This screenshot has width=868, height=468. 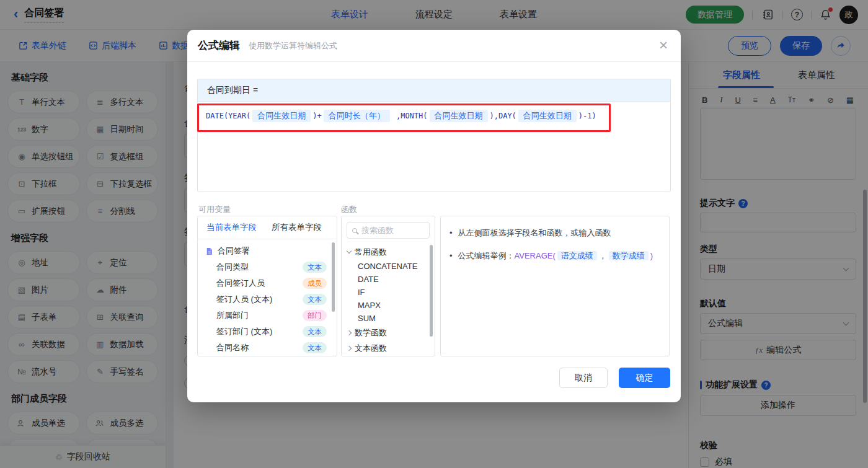 What do you see at coordinates (534, 233) in the screenshot?
I see `tip-line-1: 从左侧面板选择字段名和函数，或输入函数` at bounding box center [534, 233].